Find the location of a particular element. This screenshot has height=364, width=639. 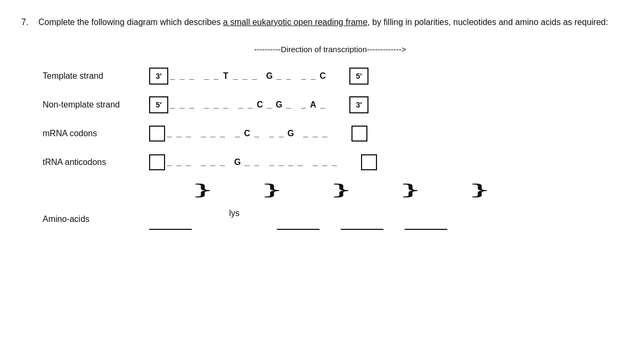

td2: _ is located at coordinates (179, 162).